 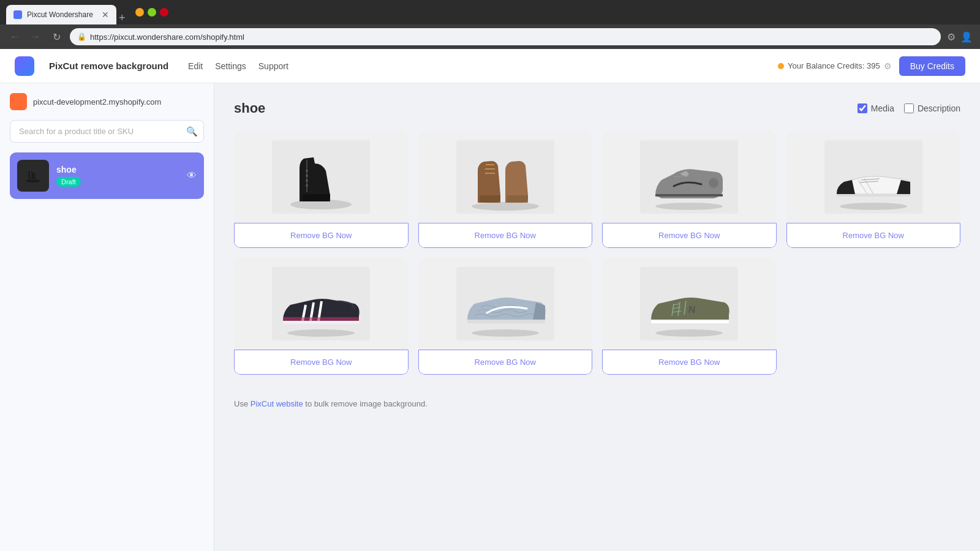 I want to click on forward-button: →, so click(x=36, y=37).